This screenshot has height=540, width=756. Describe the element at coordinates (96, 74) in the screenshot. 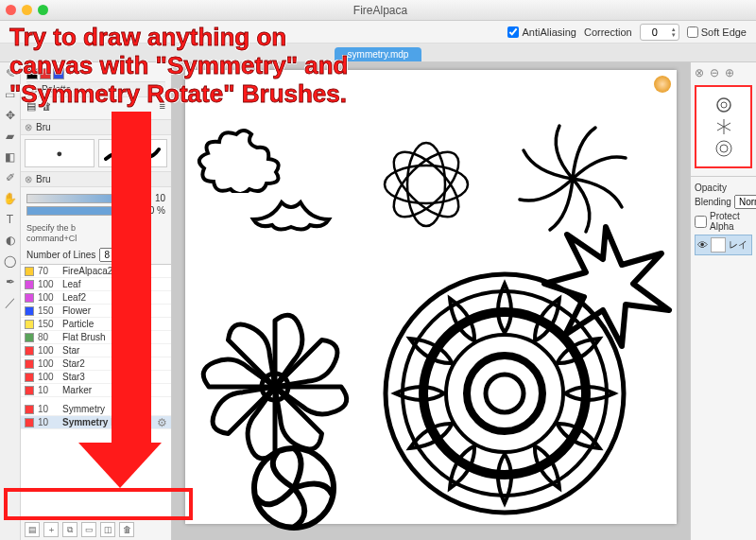

I see `color-swatches` at that location.